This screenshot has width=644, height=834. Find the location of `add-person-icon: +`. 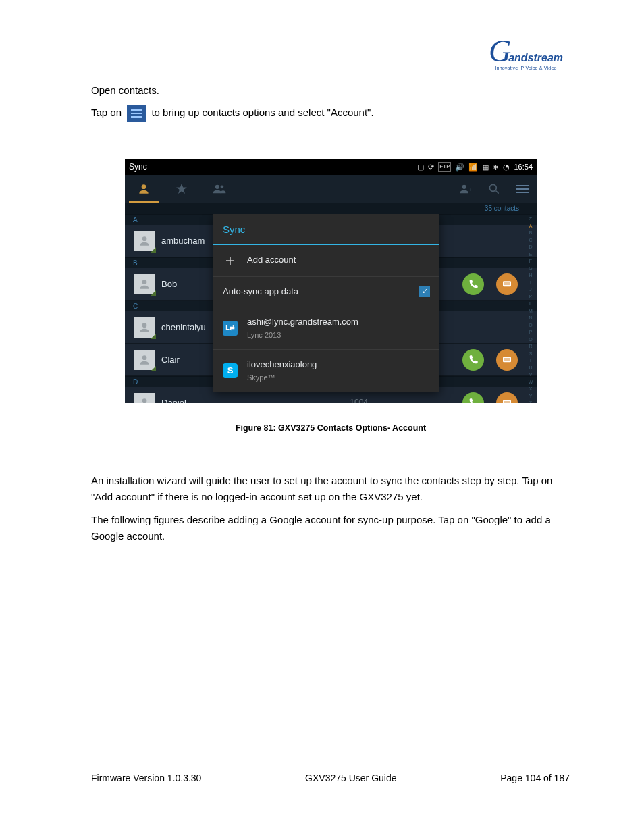

add-person-icon: + is located at coordinates (466, 189).